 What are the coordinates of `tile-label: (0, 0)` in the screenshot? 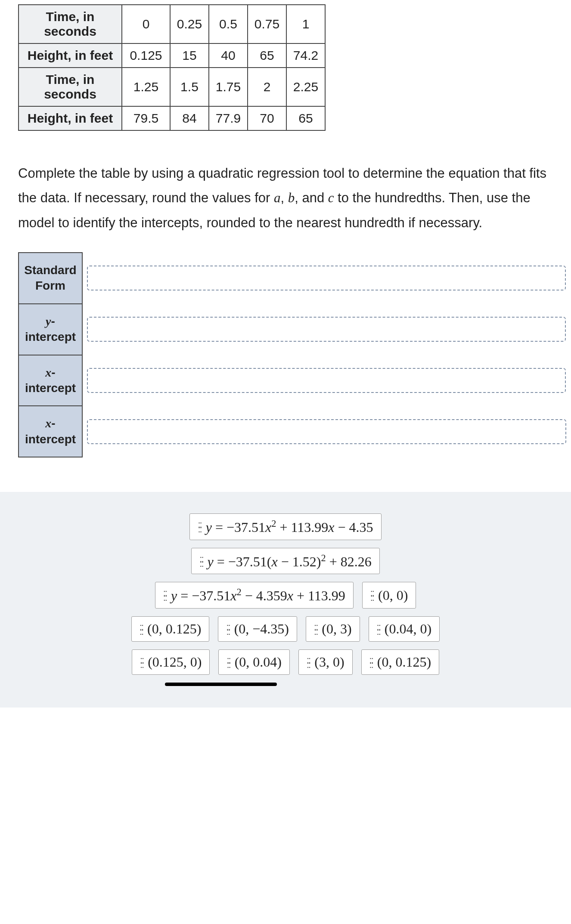 It's located at (393, 596).